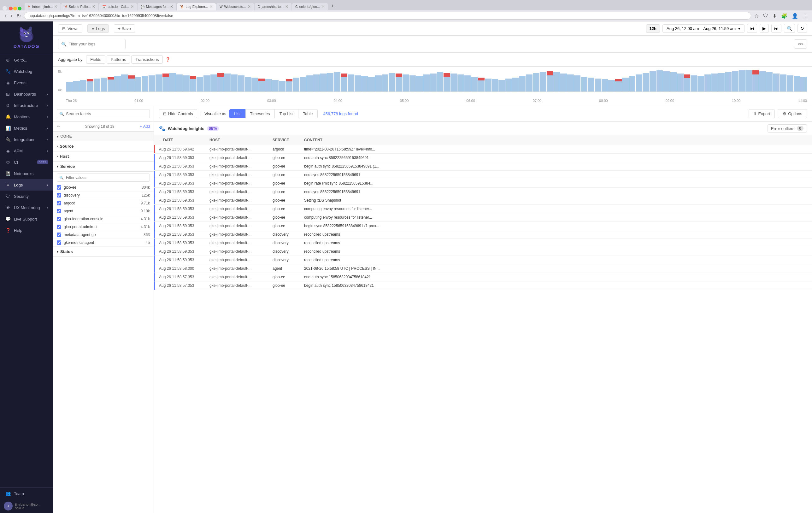 The image size is (812, 513). I want to click on sidebar-item-goto: ⊕ Go to..., so click(26, 60).